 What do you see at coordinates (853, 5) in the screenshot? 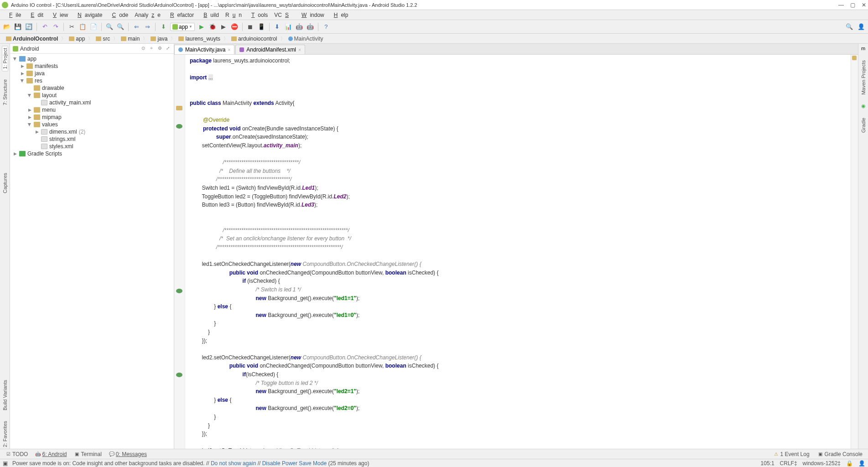
I see `maximize-button: ▢` at bounding box center [853, 5].